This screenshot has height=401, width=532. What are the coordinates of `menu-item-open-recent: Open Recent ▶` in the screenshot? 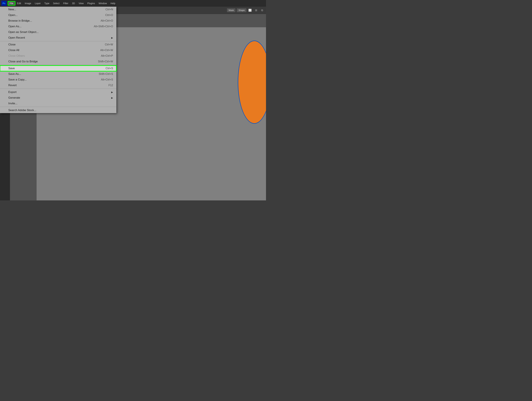 It's located at (58, 38).